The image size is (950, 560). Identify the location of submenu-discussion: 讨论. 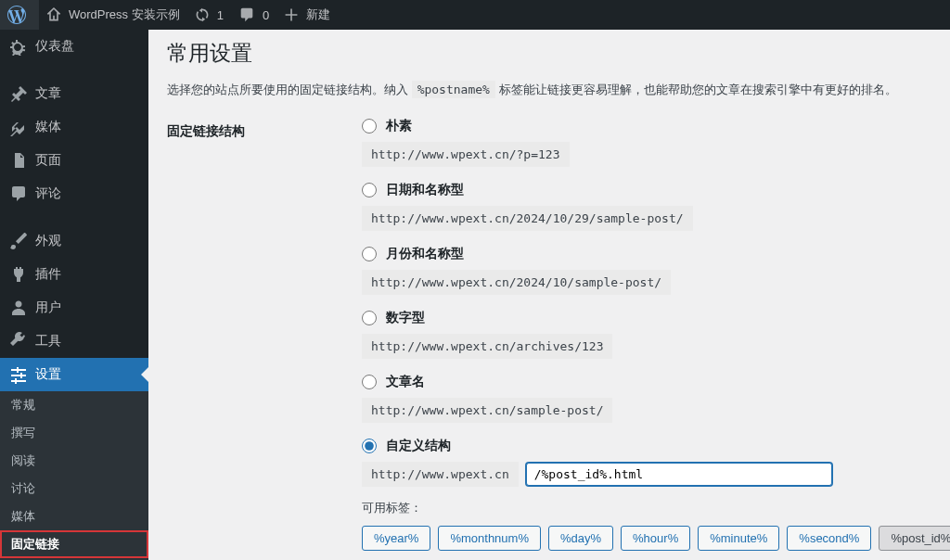
(74, 489).